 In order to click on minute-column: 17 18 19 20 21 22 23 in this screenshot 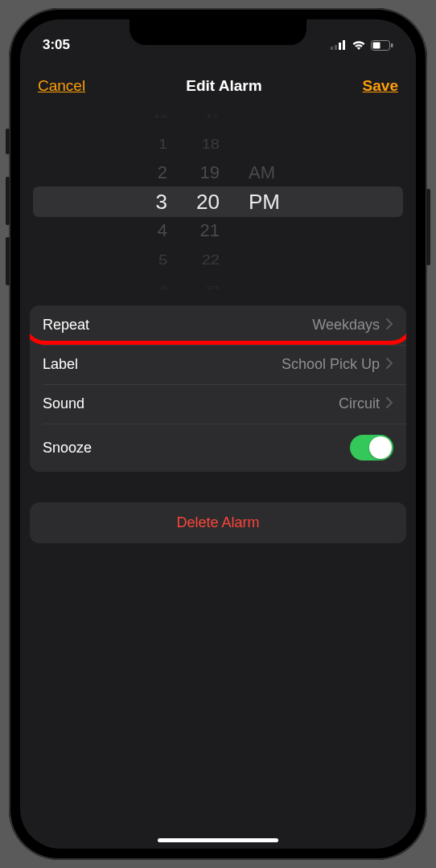, I will do `click(208, 202)`.